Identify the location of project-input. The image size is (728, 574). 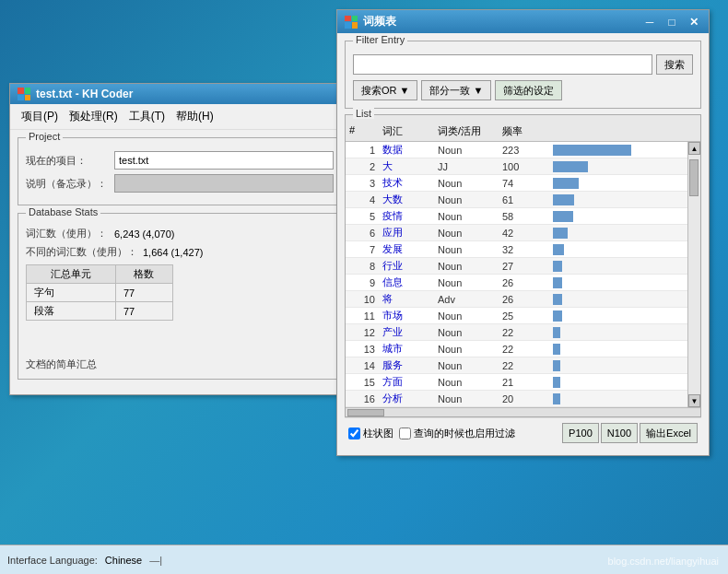
(224, 160).